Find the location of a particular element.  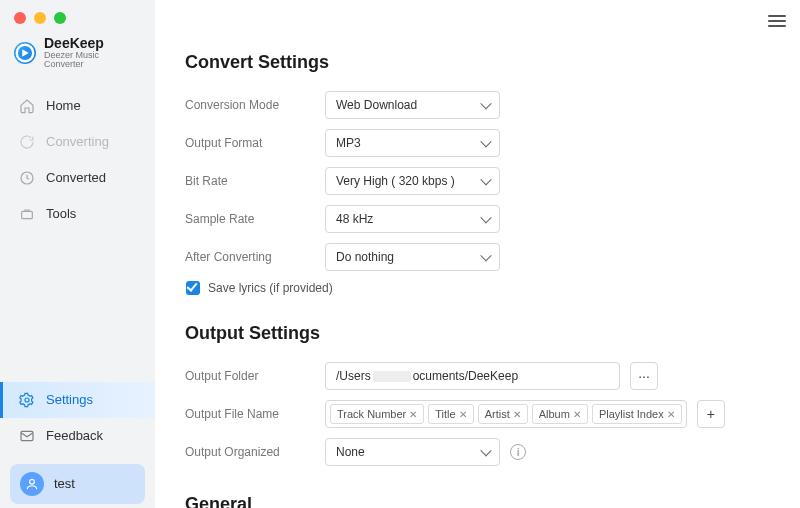

browse-folder-button: ··· is located at coordinates (644, 376).